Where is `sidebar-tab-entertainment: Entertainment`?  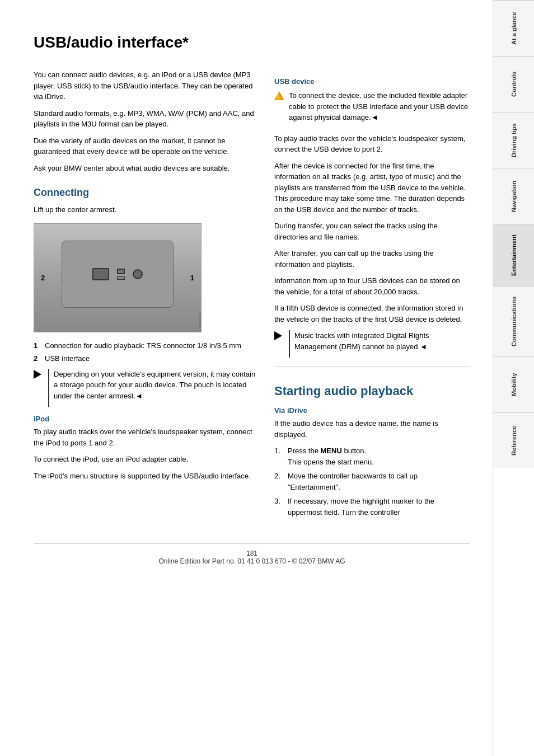
sidebar-tab-entertainment: Entertainment is located at coordinates (514, 255).